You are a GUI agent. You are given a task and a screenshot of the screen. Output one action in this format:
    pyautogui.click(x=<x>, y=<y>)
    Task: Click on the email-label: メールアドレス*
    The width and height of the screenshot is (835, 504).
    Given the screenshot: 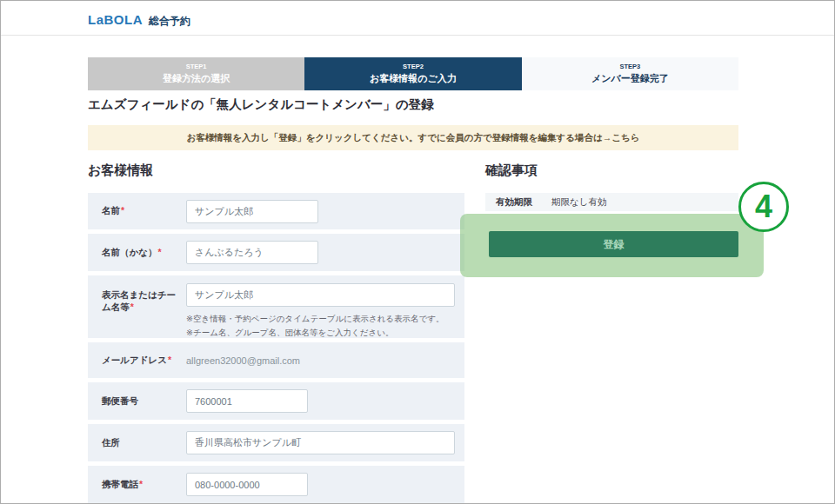 What is the action you would take?
    pyautogui.click(x=144, y=361)
    